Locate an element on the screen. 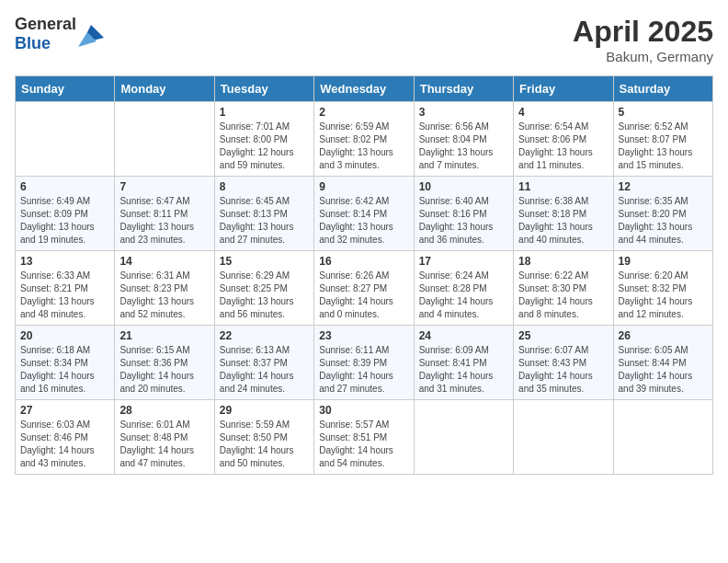  weekday-header: Friday is located at coordinates (563, 89).